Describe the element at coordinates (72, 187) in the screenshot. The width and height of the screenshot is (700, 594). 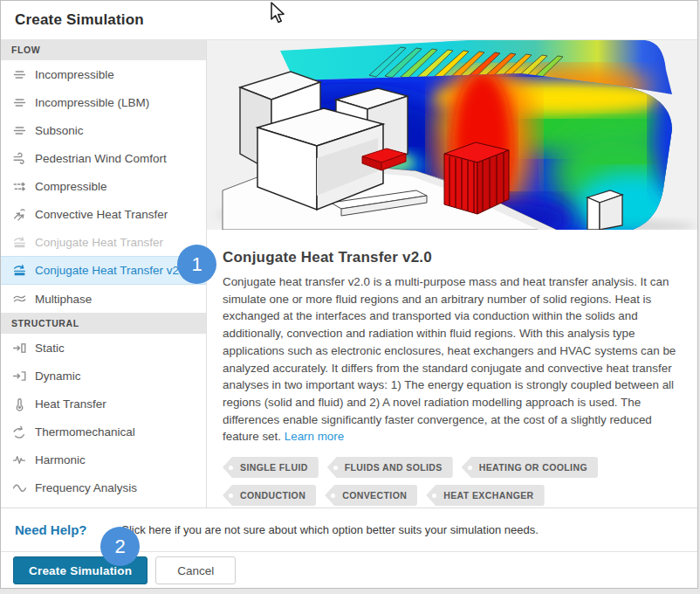
I see `sidebar-item-label: Compressible` at that location.